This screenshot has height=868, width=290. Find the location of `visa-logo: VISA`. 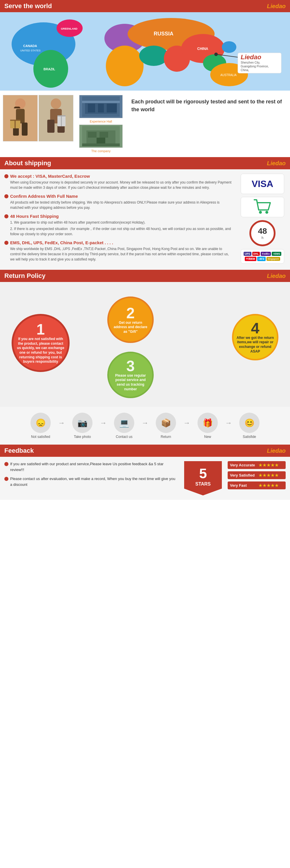

visa-logo: VISA is located at coordinates (262, 184).